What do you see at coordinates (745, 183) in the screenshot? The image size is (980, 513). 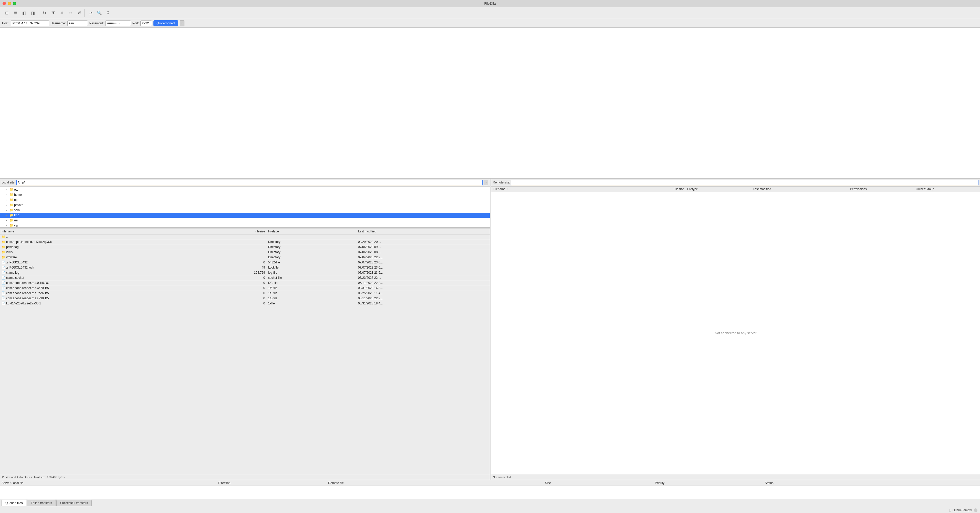 I see `remote-path-input` at bounding box center [745, 183].